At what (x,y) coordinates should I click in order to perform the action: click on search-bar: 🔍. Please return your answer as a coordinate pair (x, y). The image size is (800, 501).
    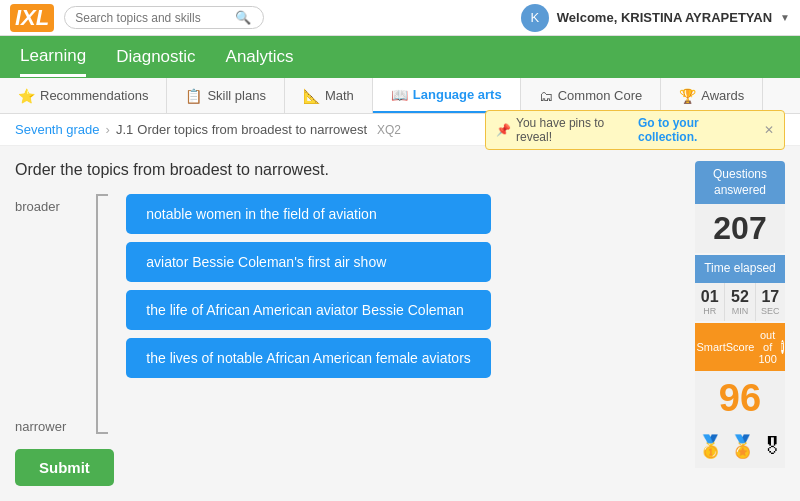
    Looking at the image, I should click on (164, 18).